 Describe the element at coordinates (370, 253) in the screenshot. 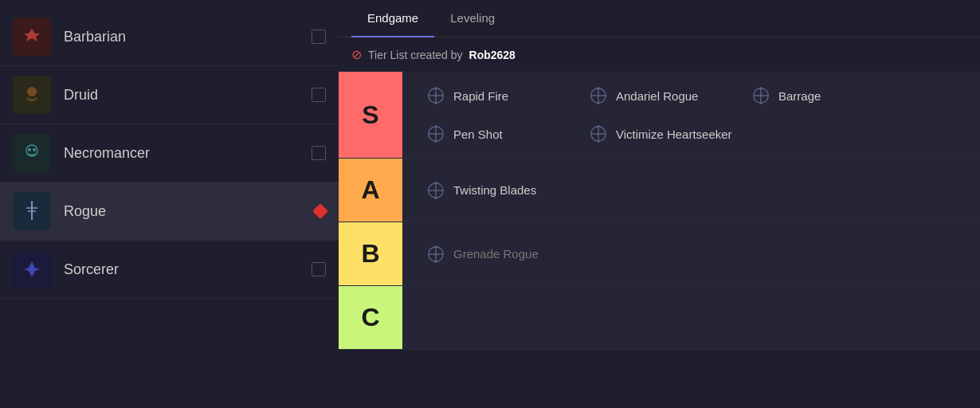

I see `tier-label-b: B` at that location.